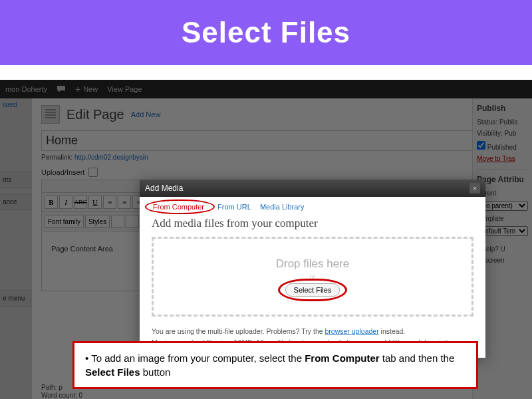 The width and height of the screenshot is (532, 399). I want to click on tab-media-library: Media Library, so click(282, 207).